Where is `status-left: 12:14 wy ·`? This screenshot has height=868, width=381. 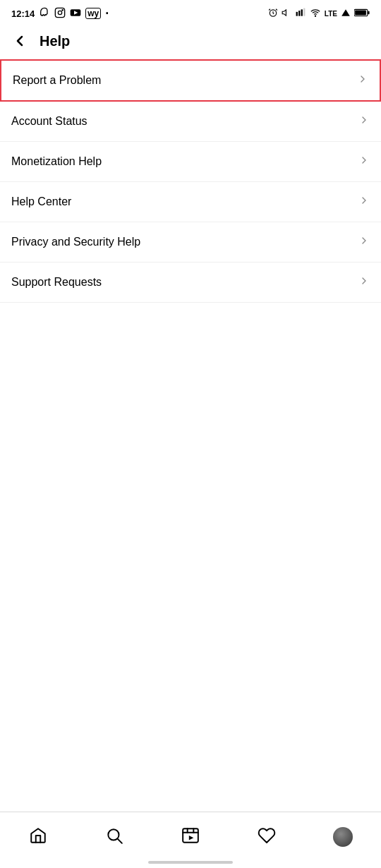
status-left: 12:14 wy · is located at coordinates (60, 14).